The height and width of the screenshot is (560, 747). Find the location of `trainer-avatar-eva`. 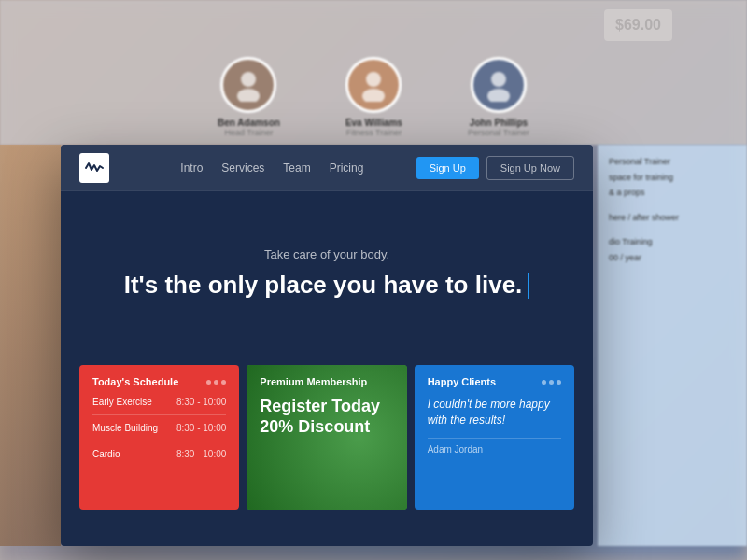

trainer-avatar-eva is located at coordinates (374, 85).